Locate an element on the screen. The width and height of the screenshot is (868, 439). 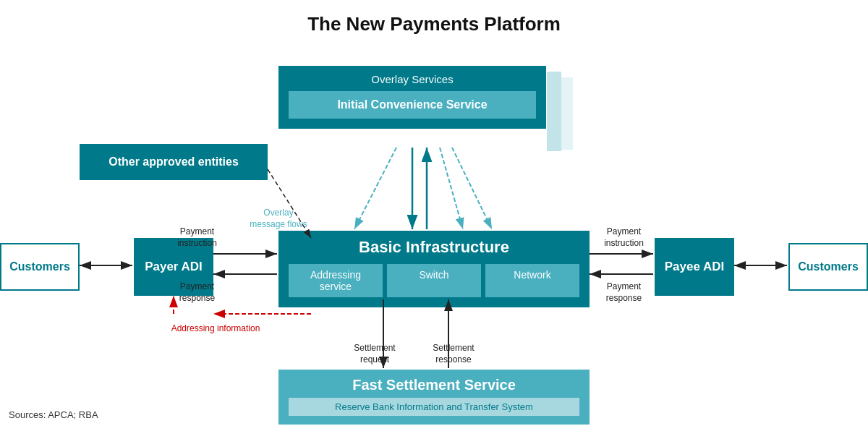
overlay-services-box: Overlay Services Initial Convenience Ser… is located at coordinates (412, 97).